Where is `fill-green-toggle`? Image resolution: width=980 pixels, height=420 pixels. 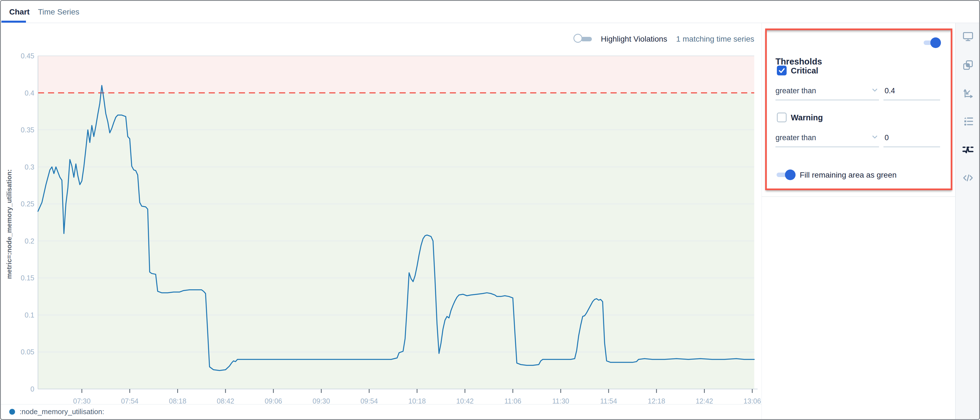
fill-green-toggle is located at coordinates (785, 175).